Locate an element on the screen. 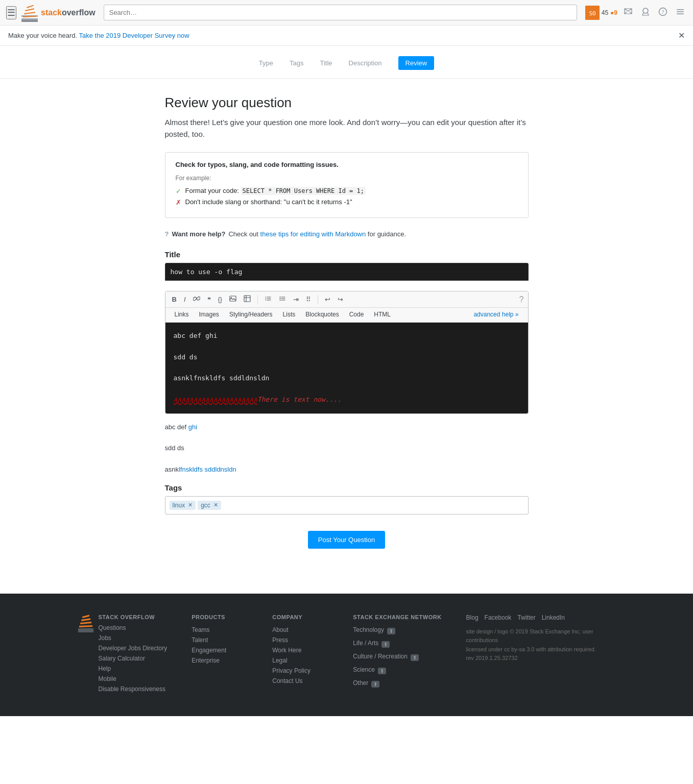 The width and height of the screenshot is (693, 784). step-type: Type is located at coordinates (266, 63).